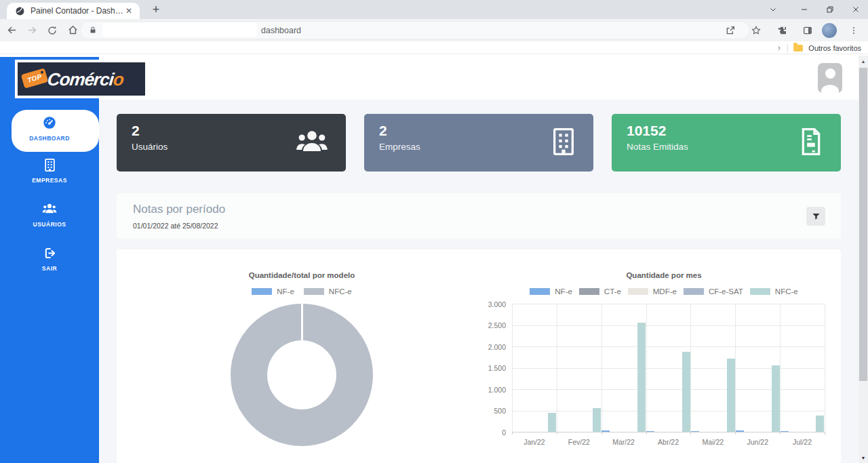 This screenshot has width=868, height=463. I want to click on invoice-icon, so click(811, 143).